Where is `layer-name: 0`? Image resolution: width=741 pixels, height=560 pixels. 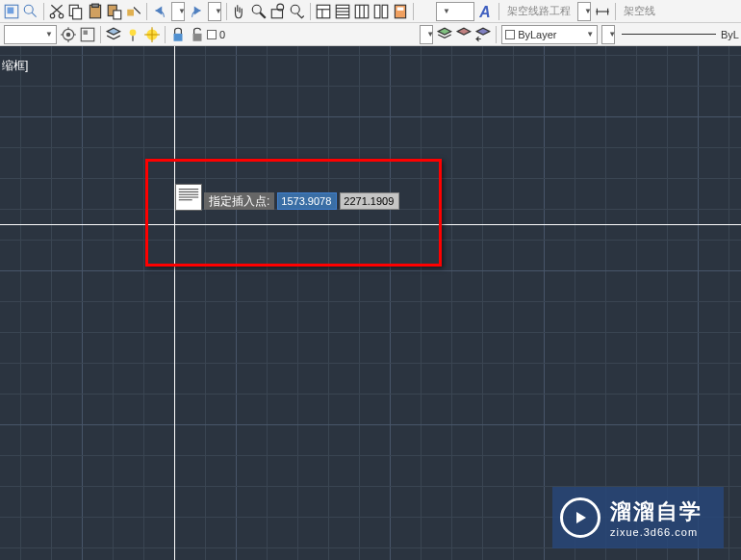 layer-name: 0 is located at coordinates (222, 35).